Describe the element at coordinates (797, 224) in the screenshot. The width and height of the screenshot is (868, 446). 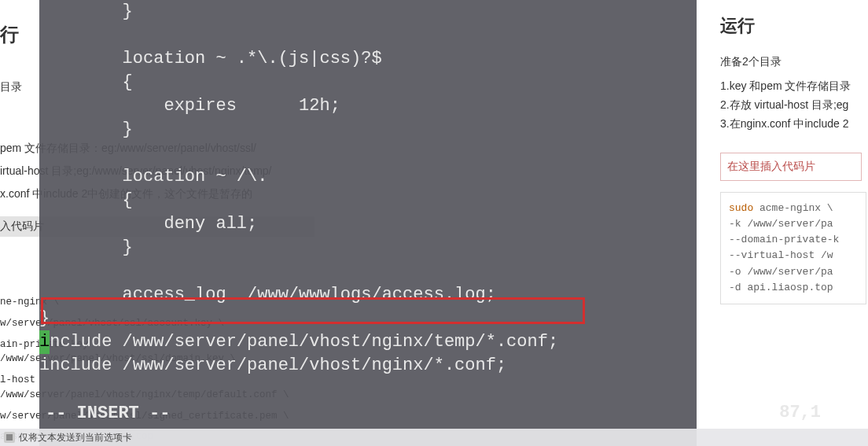
I see `code-line: -k /www/server/pa` at that location.